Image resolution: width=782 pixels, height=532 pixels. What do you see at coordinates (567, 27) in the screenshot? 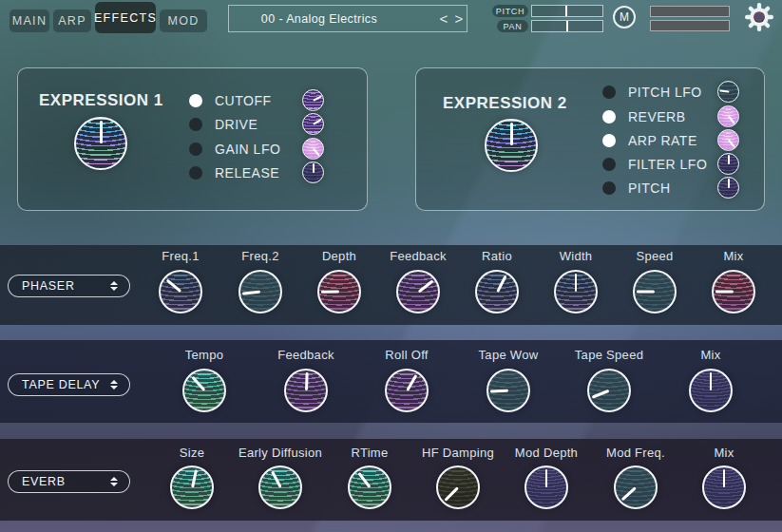
I see `pan-slider` at bounding box center [567, 27].